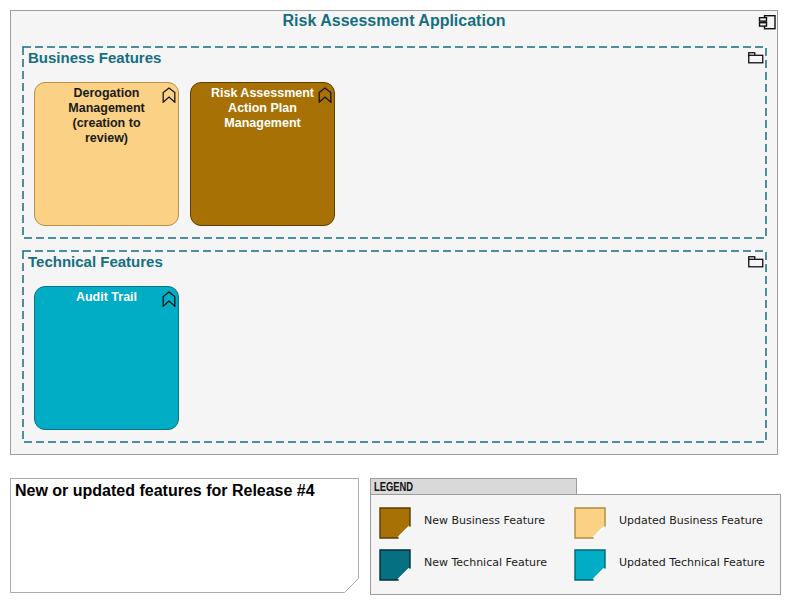 The image size is (789, 603). I want to click on legend-label-updated-technical: Updated Technical Feature, so click(692, 562).